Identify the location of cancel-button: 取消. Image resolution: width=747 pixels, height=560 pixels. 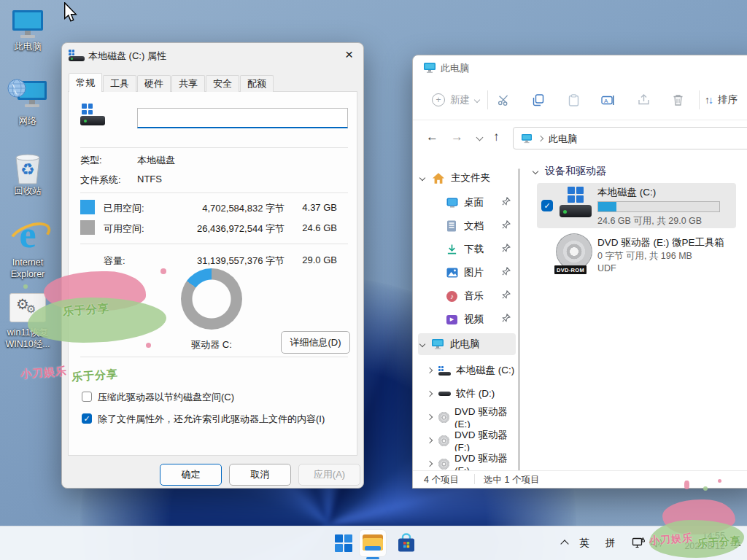
(260, 475).